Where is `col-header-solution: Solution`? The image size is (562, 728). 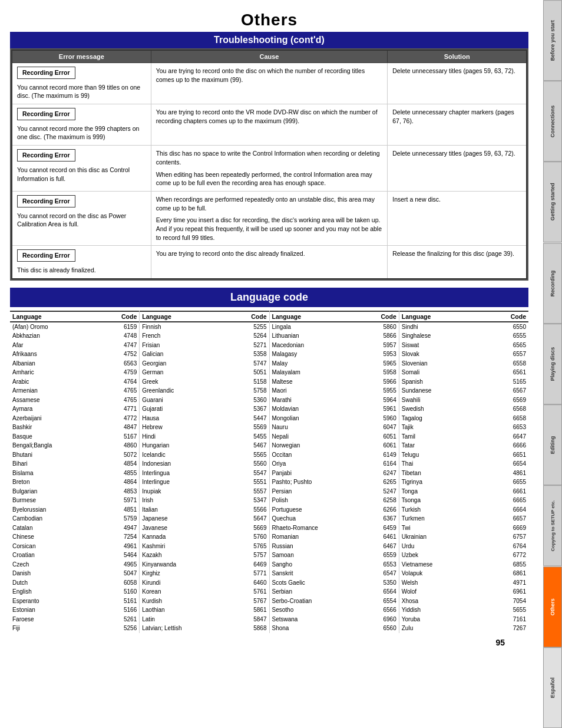
col-header-solution: Solution is located at coordinates (457, 57).